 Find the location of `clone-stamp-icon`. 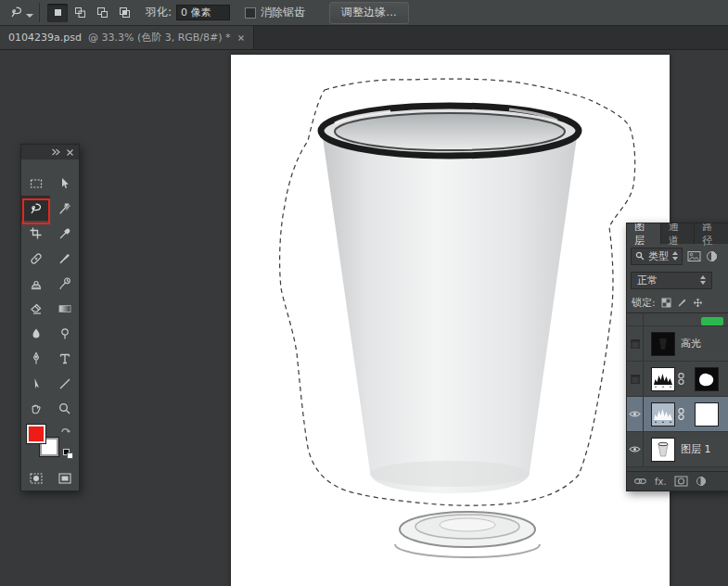

clone-stamp-icon is located at coordinates (36, 284).